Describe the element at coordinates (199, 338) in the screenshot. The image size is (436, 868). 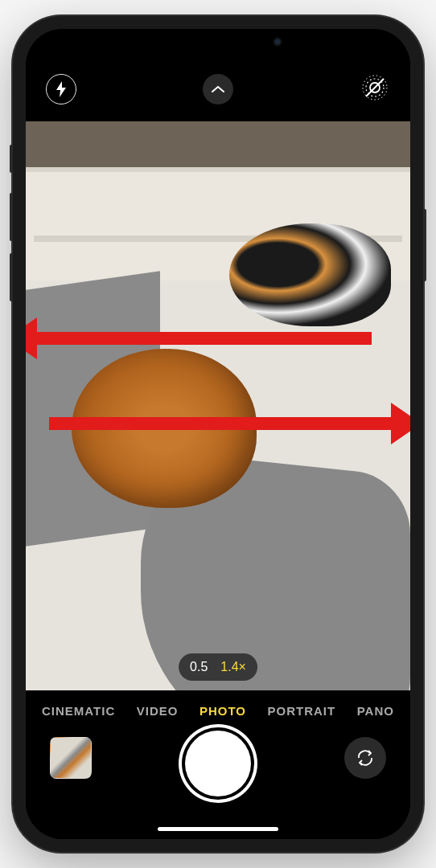
I see `annotation-arrow-left` at that location.